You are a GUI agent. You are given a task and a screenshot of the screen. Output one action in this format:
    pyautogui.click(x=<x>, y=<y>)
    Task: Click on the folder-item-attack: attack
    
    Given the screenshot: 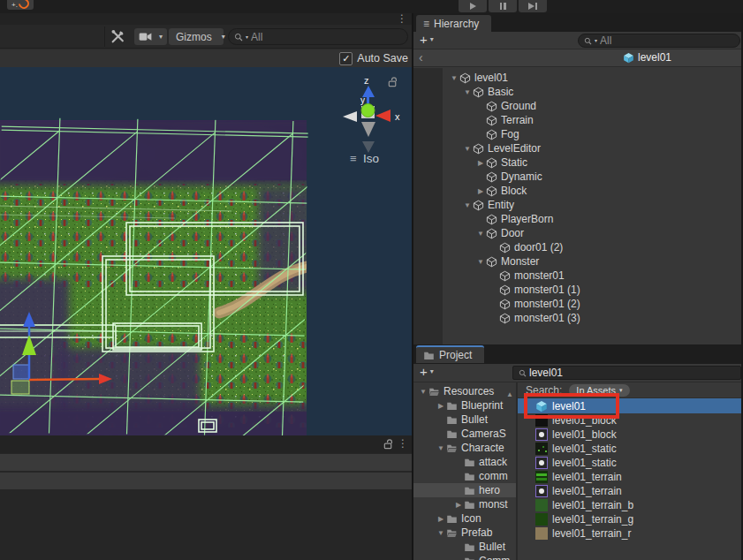 What is the action you would take?
    pyautogui.click(x=465, y=462)
    